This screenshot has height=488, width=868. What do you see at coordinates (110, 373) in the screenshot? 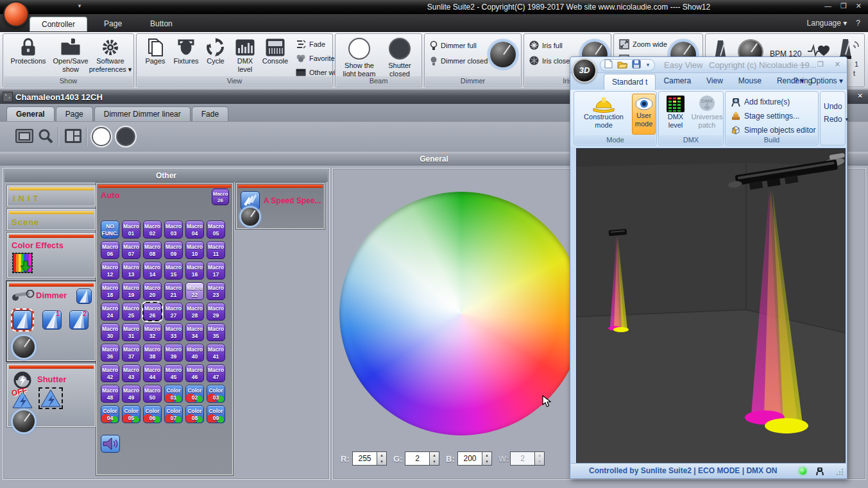
I see `macro-cell: Macro42` at bounding box center [110, 373].